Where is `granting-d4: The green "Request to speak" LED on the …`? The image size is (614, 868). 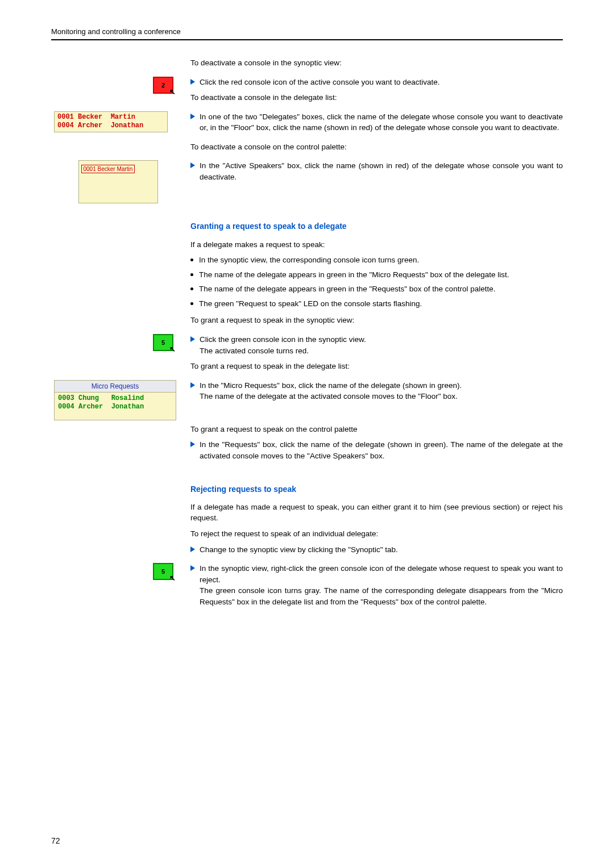
granting-d4: The green "Request to speak" LED on the … is located at coordinates (310, 304).